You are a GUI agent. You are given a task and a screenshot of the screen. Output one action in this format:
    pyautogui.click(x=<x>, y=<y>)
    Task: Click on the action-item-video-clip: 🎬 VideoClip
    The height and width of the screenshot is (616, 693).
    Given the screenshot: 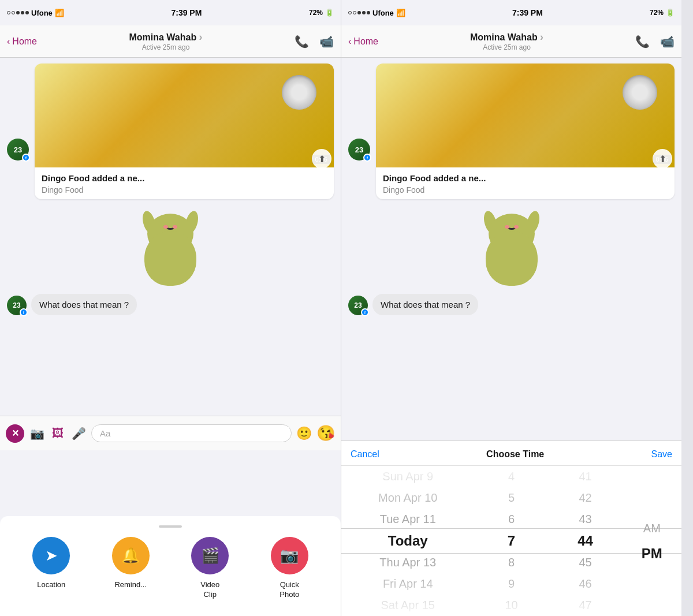 What is the action you would take?
    pyautogui.click(x=210, y=568)
    